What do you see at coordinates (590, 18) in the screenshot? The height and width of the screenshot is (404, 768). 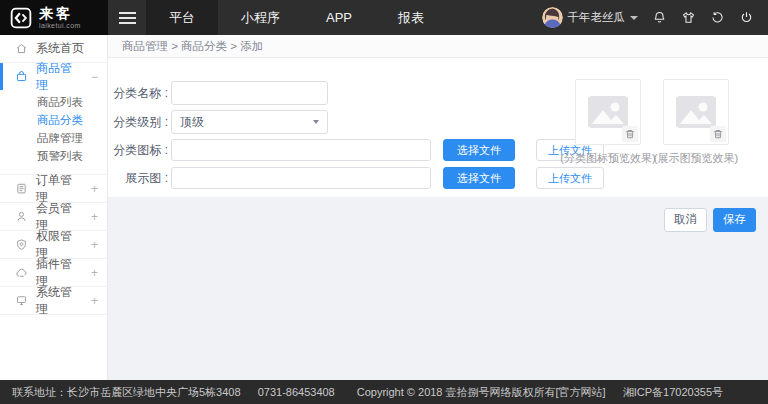 I see `user-menu: 千年老丝瓜` at bounding box center [590, 18].